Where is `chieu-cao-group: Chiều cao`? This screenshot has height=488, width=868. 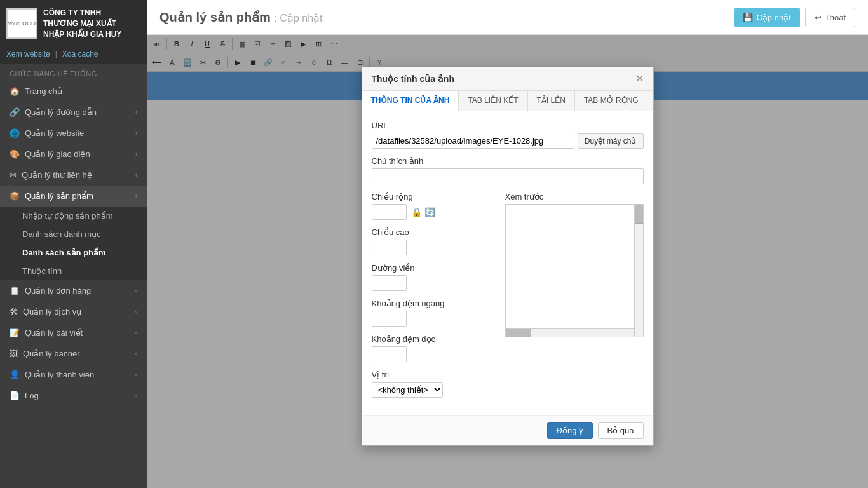 chieu-cao-group: Chiều cao is located at coordinates (435, 241).